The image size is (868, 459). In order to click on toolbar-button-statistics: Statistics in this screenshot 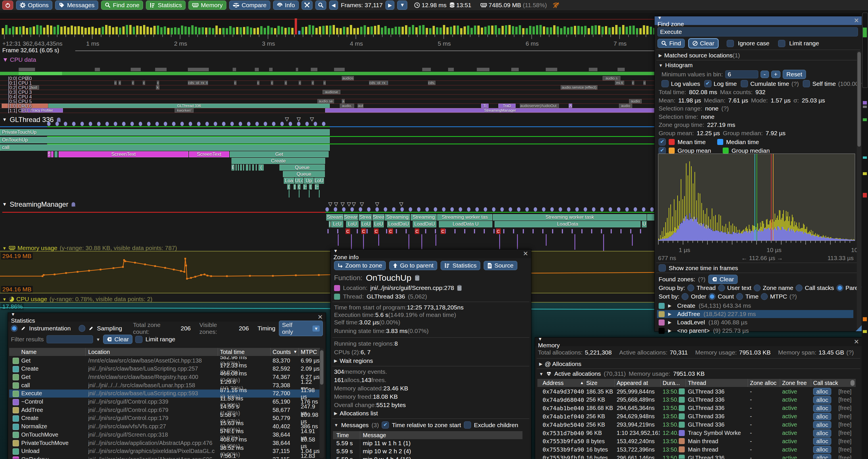, I will do `click(166, 5)`.